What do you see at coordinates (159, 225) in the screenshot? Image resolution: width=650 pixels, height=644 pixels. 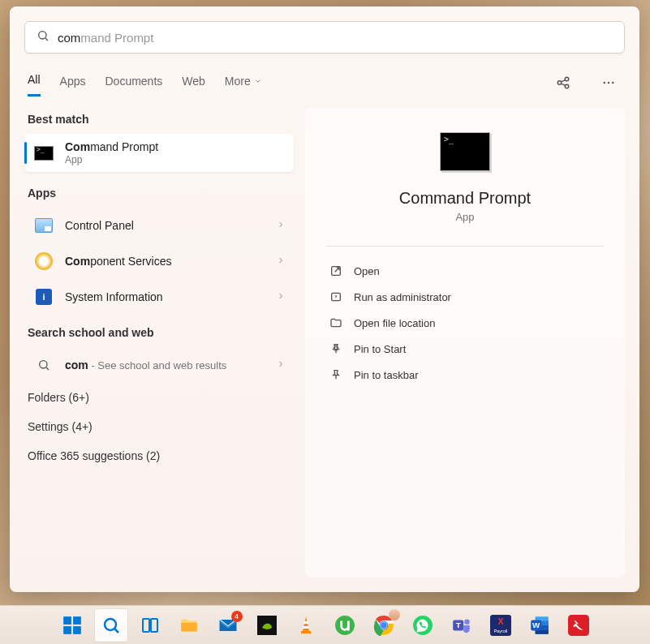 I see `result-control-panel: Control Panel` at bounding box center [159, 225].